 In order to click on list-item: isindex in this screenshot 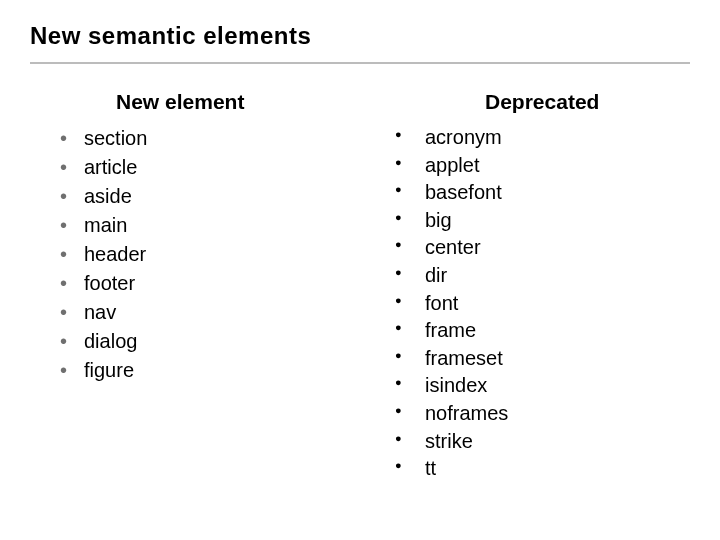, I will do `click(542, 386)`.